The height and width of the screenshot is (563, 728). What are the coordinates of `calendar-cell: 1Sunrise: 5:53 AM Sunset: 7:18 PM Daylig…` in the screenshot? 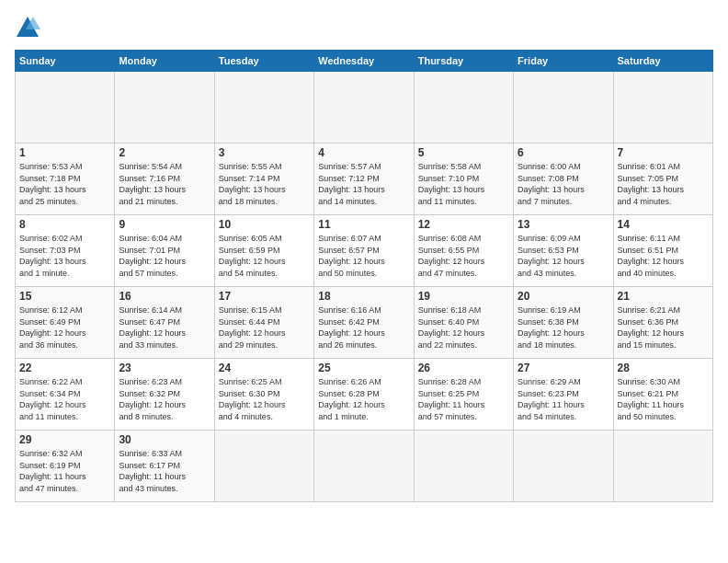 It's located at (65, 179).